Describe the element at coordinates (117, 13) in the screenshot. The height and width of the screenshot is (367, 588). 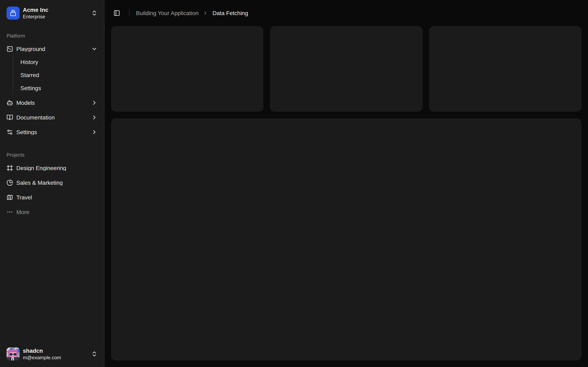
I see `panel-left-icon` at that location.